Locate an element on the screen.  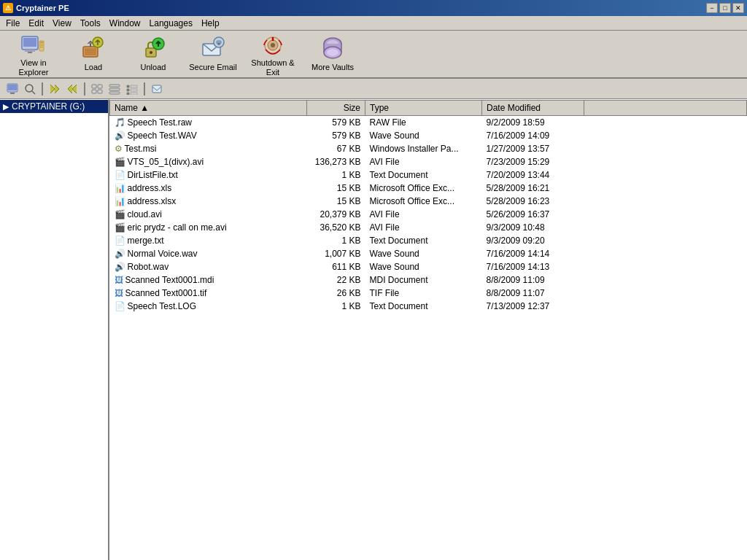
file-name-cell: 📊address.xls is located at coordinates (209, 188).